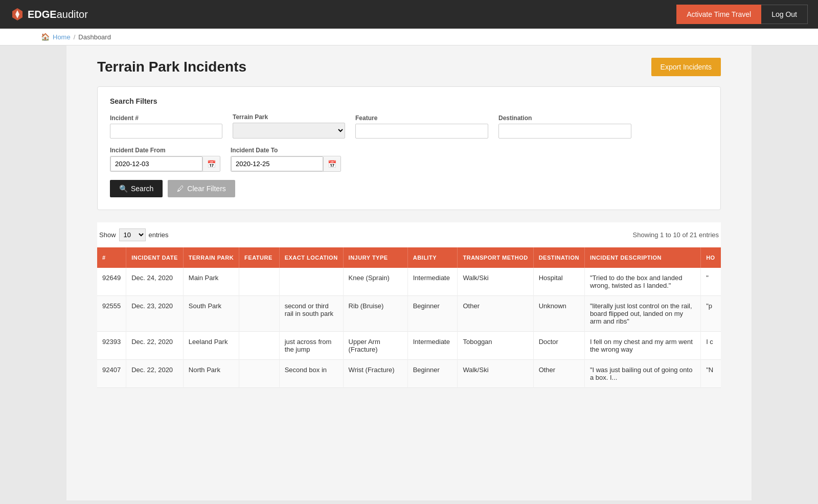  Describe the element at coordinates (136, 189) in the screenshot. I see `search-button: 🔍 Search` at that location.